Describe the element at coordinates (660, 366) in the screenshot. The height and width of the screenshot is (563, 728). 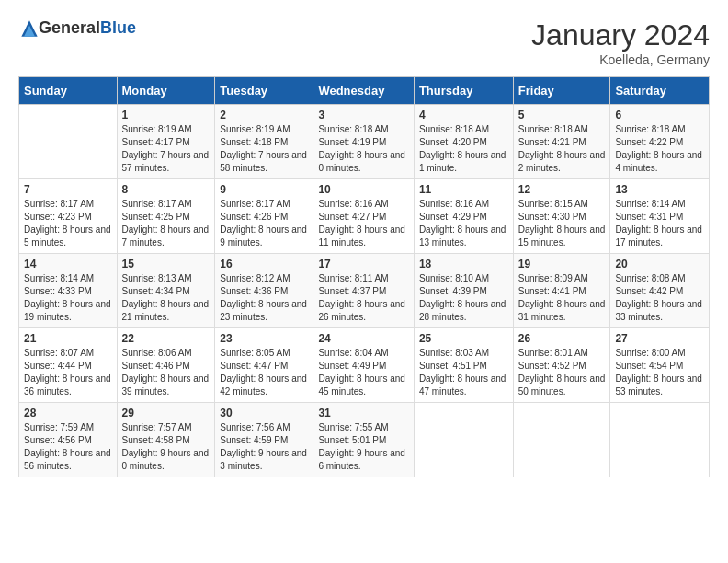
I see `day-cell: 27Sunrise: 8:00 AMSunset: 4:54 PMDayligh…` at that location.